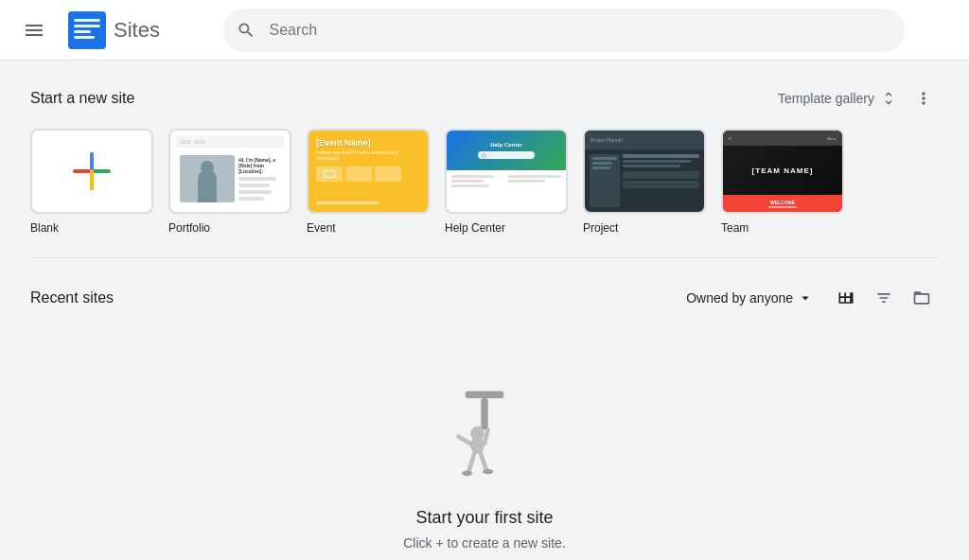 The height and width of the screenshot is (560, 969). Describe the element at coordinates (889, 98) in the screenshot. I see `chevron-up-down-icon` at that location.